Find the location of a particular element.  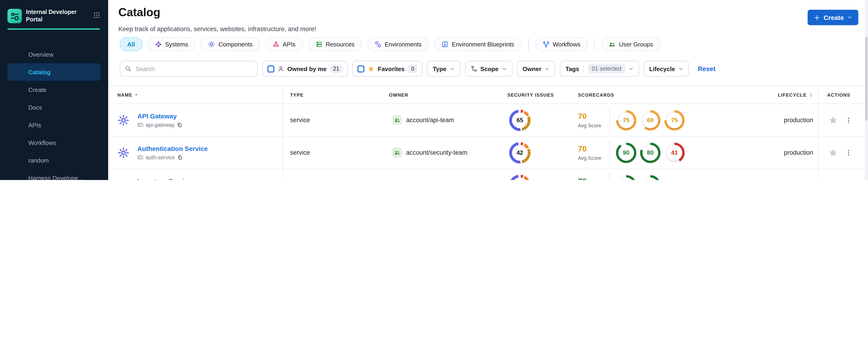

favorites-filter: Favorites 0 is located at coordinates (388, 69).